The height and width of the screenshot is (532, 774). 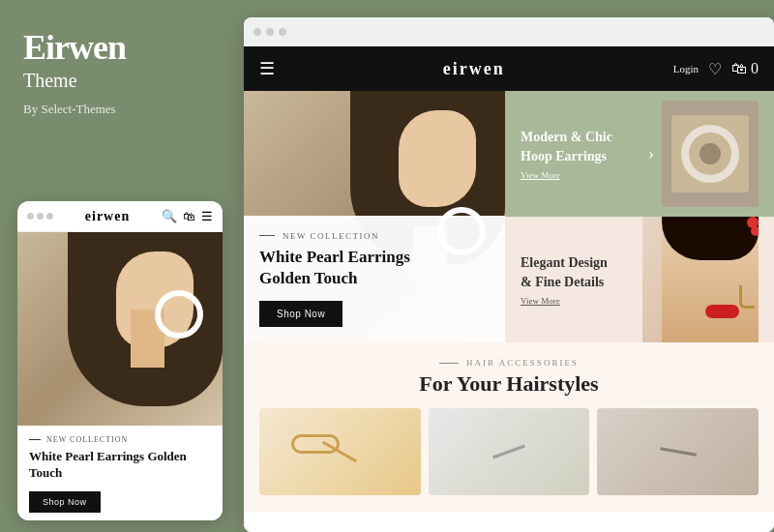 I want to click on browser-topbar, so click(x=509, y=32).